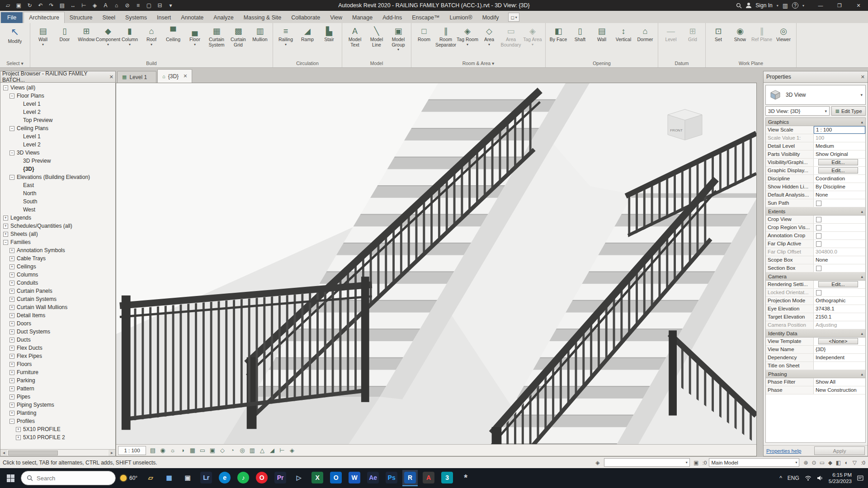  Describe the element at coordinates (816, 342) in the screenshot. I see `property-row: View Template <None>` at that location.